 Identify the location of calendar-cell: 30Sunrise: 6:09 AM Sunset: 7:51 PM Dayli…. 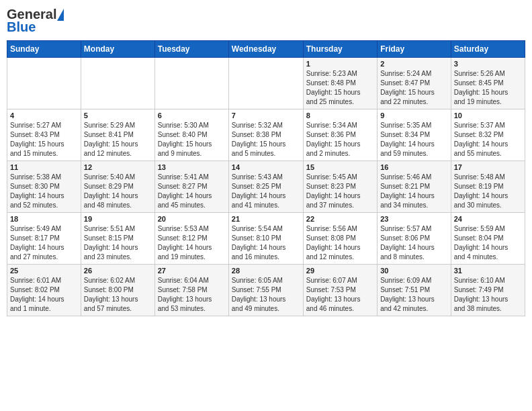
(414, 290).